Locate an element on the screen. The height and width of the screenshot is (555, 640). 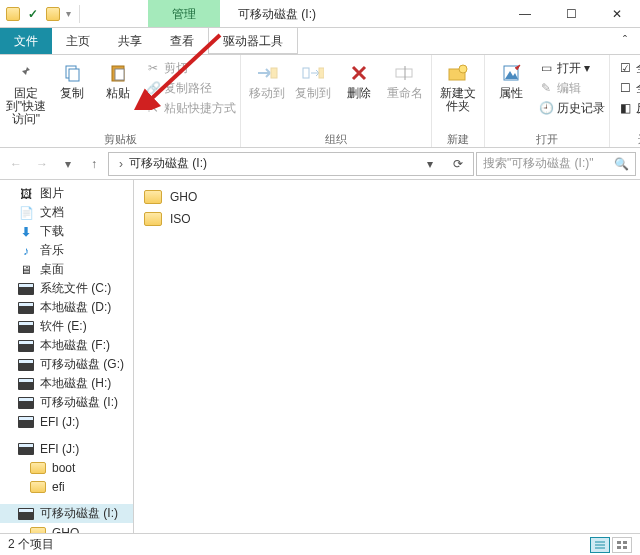
copy-to-button: 复制到 is located at coordinates (313, 80).